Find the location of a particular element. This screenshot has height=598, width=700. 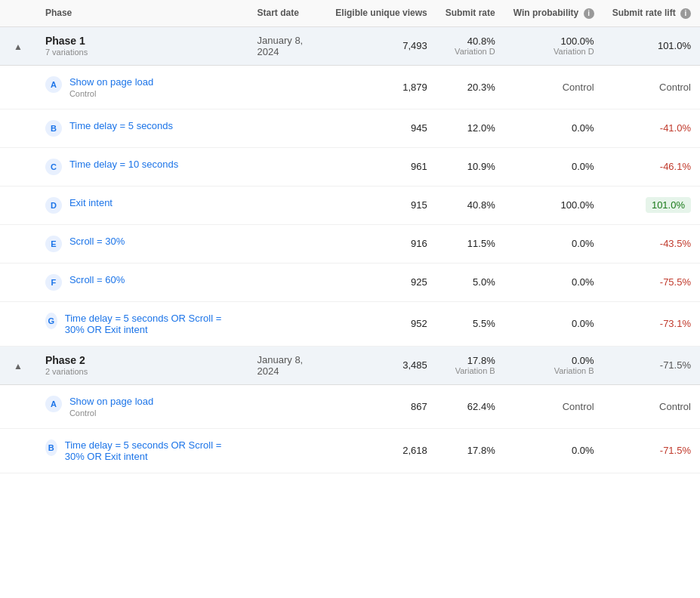

lift-cell: -43.5% is located at coordinates (652, 243).